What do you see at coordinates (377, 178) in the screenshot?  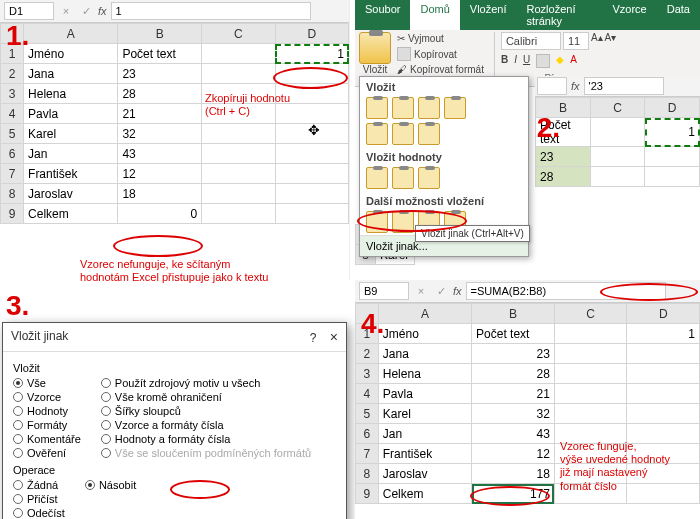 I see `paste-values-icon` at bounding box center [377, 178].